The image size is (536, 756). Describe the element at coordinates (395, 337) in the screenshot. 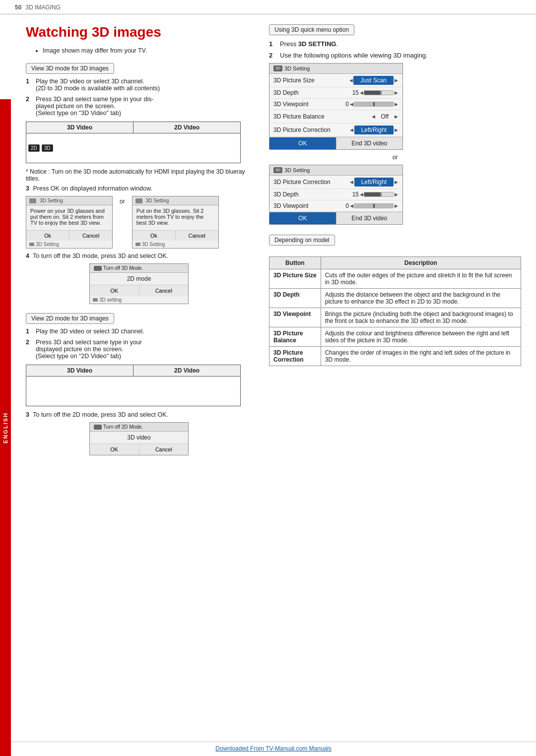

I see `table-row-balance: 3D PictureBalance Adjusts the colour and…` at that location.